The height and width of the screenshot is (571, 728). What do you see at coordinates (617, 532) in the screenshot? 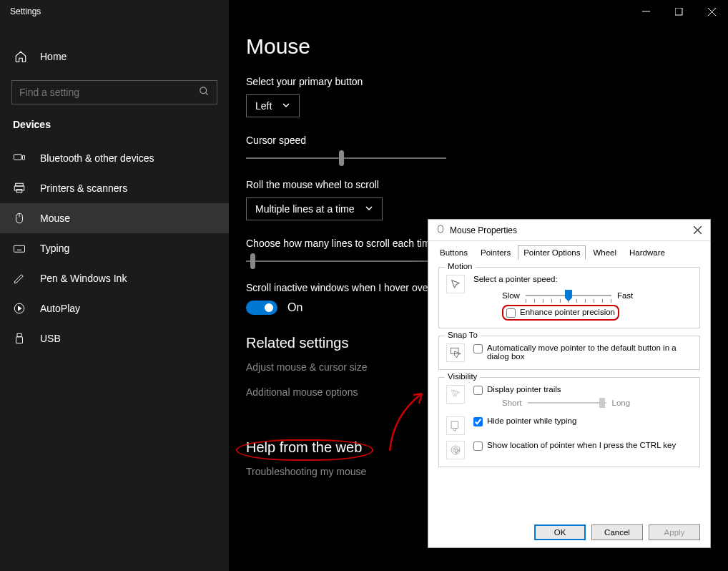
I see `cancel-button: Cancel` at bounding box center [617, 532].